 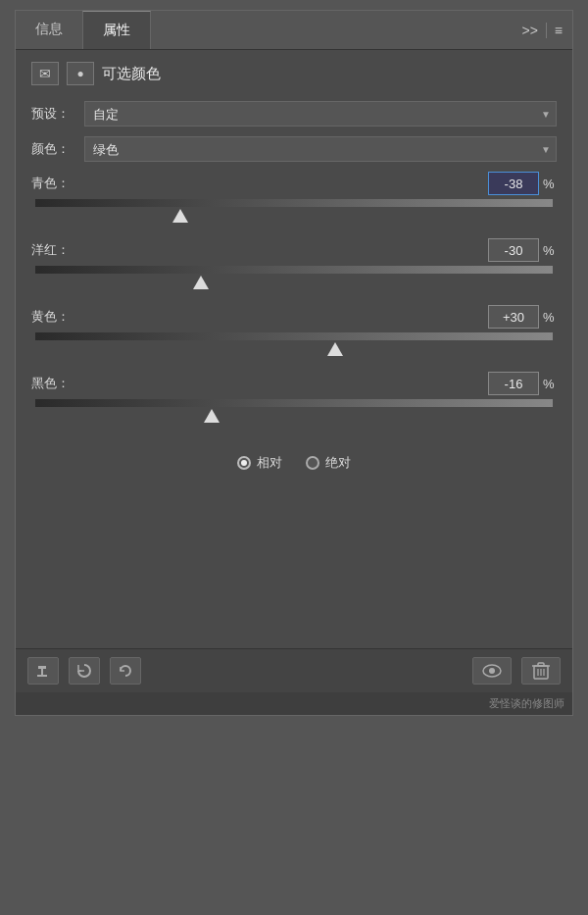 I want to click on magenta-slider-section: 洋红： %, so click(x=294, y=265).